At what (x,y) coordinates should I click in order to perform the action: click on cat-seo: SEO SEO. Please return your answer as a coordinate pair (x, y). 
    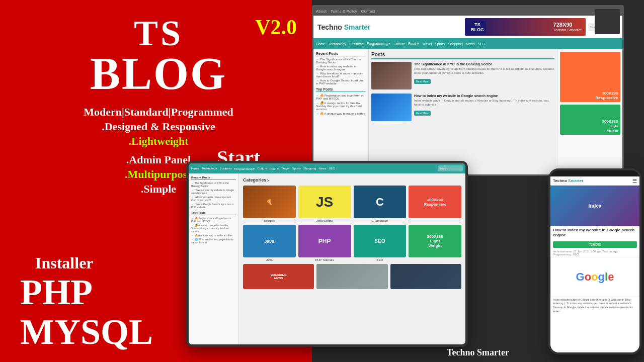
    Looking at the image, I should click on (380, 243).